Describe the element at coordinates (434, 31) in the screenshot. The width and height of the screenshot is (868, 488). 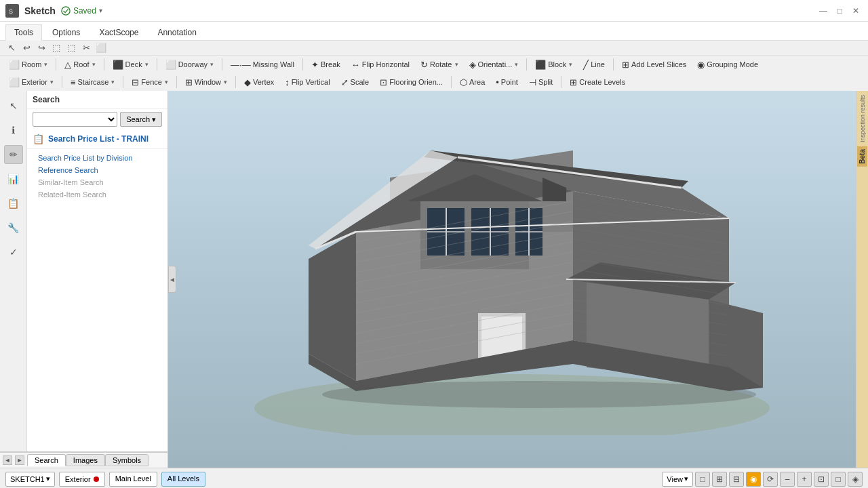
I see `ribbon-tabs: Tools Options XactScope Annotation` at that location.